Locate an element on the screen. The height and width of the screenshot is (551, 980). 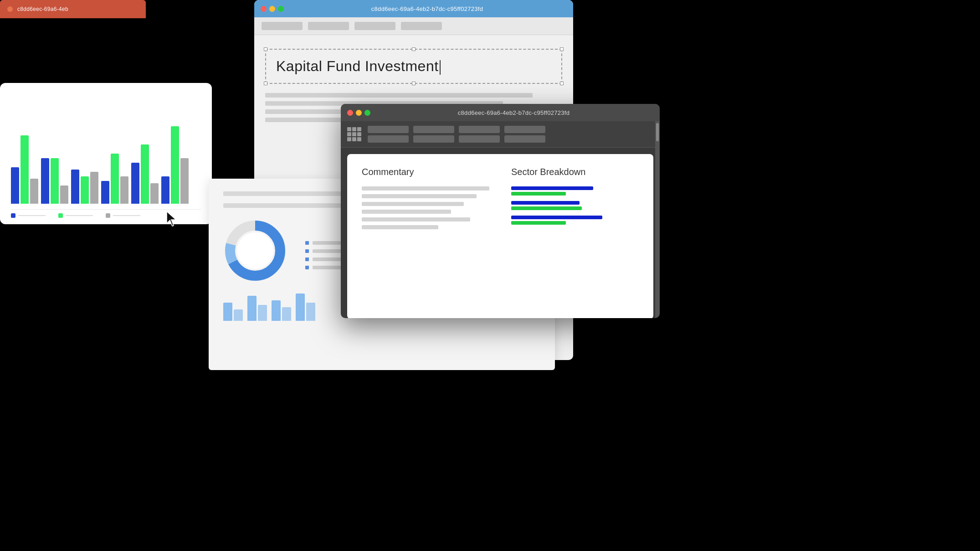
legend-dot-blue is located at coordinates (13, 216).